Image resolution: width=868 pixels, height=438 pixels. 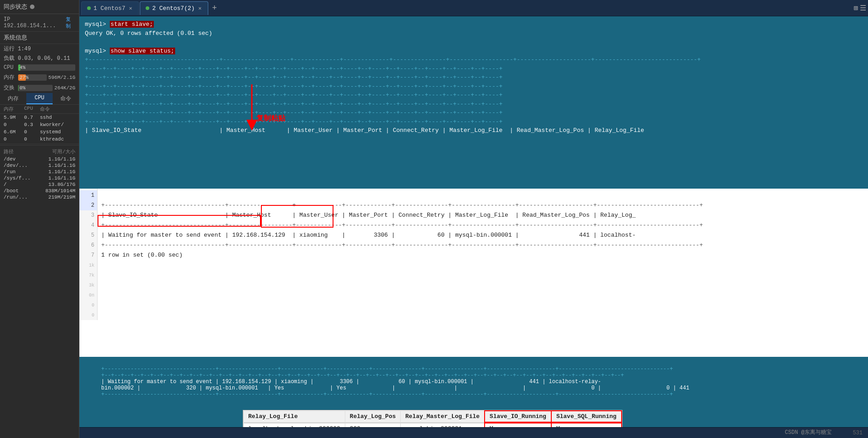 I want to click on process-row-1: 5.9M 0.7 sshd, so click(x=39, y=117).